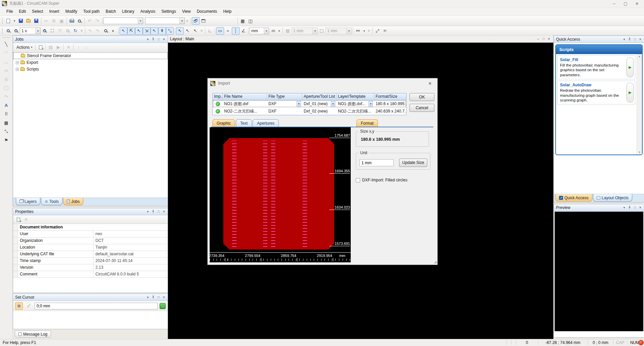 The image size is (644, 346). I want to click on select-mode-poly-button: ↖, so click(139, 31).